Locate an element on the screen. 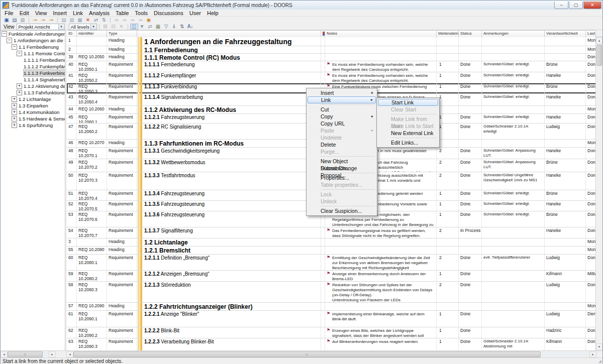 This screenshot has width=603, height=364. exclusive-edit-icon: ⇒ is located at coordinates (35, 20).